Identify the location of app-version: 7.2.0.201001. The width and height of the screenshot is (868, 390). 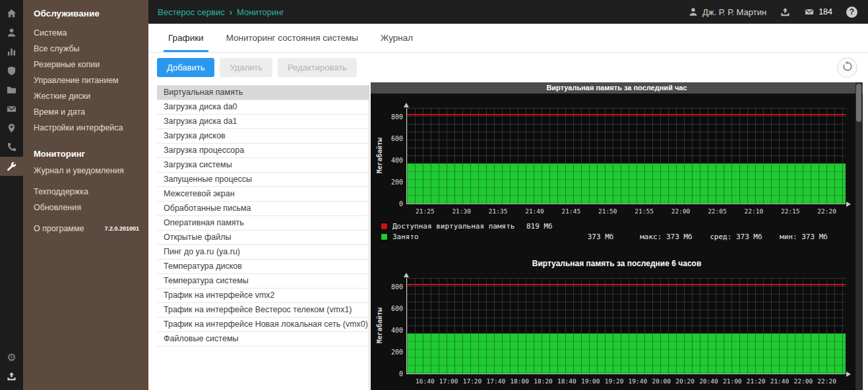
(121, 229).